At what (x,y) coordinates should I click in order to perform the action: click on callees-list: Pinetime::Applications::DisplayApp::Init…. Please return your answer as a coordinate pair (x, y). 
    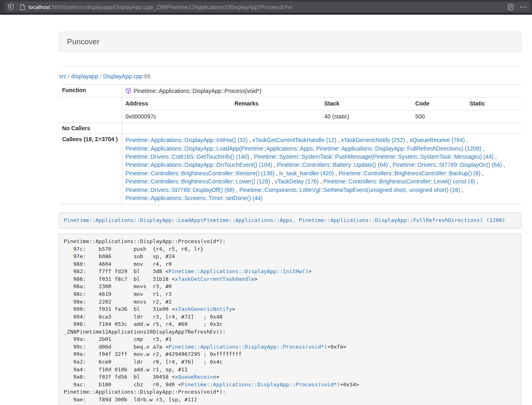
    Looking at the image, I should click on (322, 169).